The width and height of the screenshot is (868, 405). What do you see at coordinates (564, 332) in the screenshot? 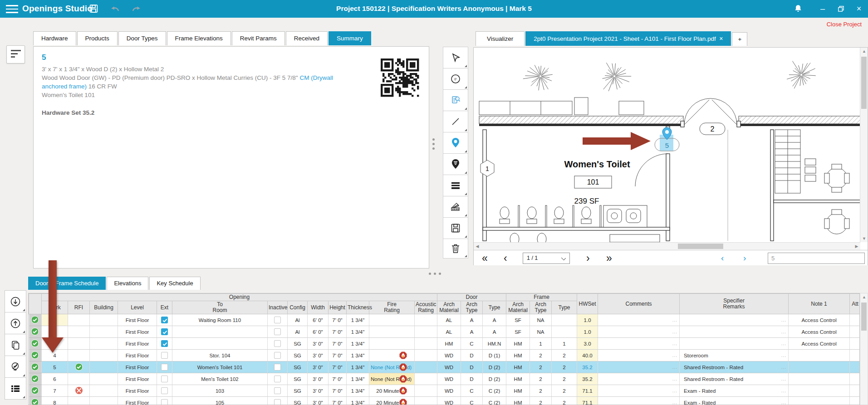
I see `cell-frame-type` at bounding box center [564, 332].